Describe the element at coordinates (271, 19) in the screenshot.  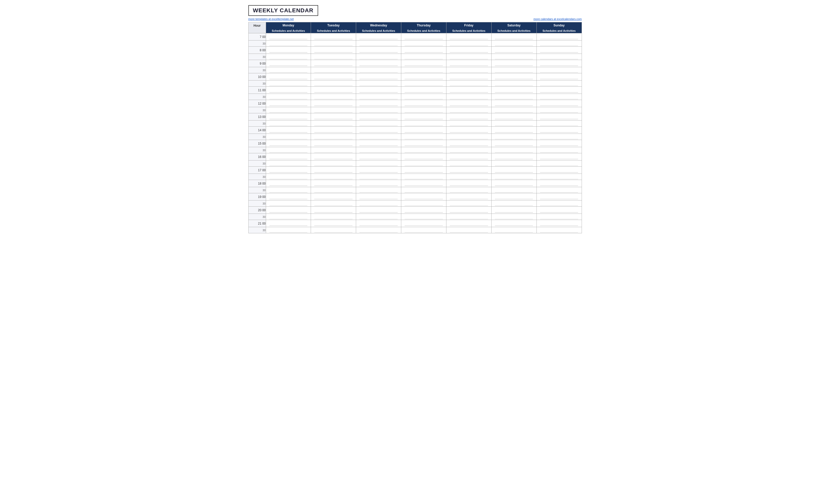
I see `link-left: more templates at exceltemplate.net` at that location.